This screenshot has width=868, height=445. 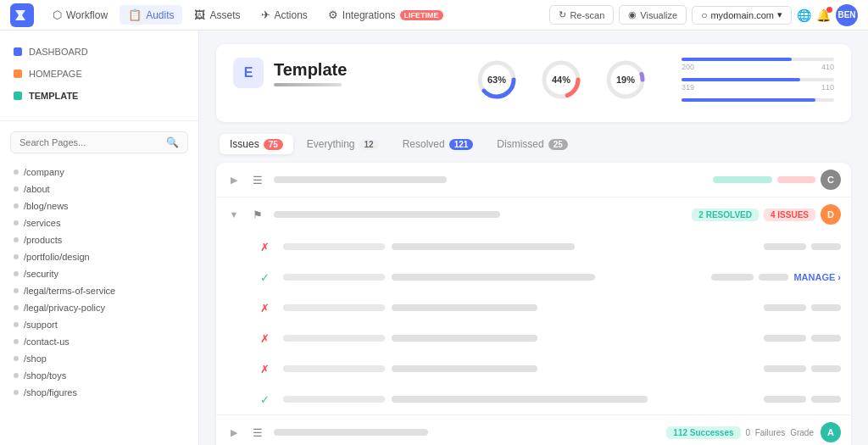 I want to click on tab-dismissed: Dismissed 25, so click(x=532, y=144).